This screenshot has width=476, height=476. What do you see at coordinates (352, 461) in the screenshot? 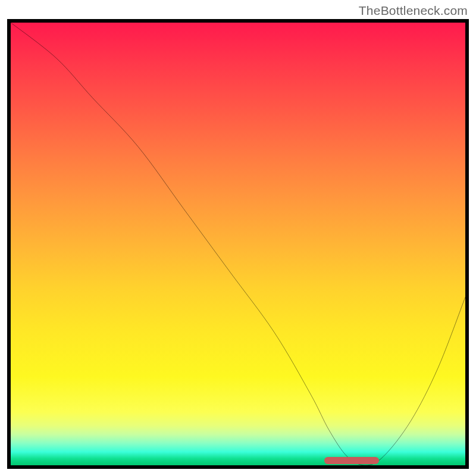
I see `optimal-range-marker` at bounding box center [352, 461].